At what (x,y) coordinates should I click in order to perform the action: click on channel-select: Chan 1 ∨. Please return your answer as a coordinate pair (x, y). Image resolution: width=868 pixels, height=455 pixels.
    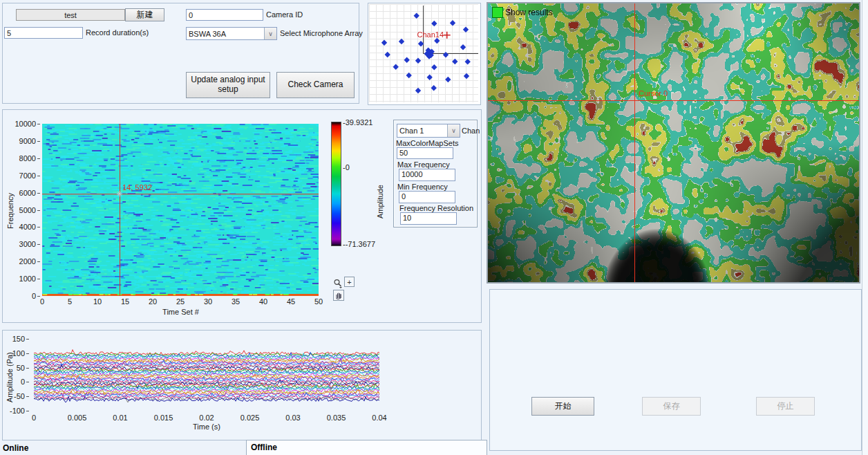
    Looking at the image, I should click on (428, 131).